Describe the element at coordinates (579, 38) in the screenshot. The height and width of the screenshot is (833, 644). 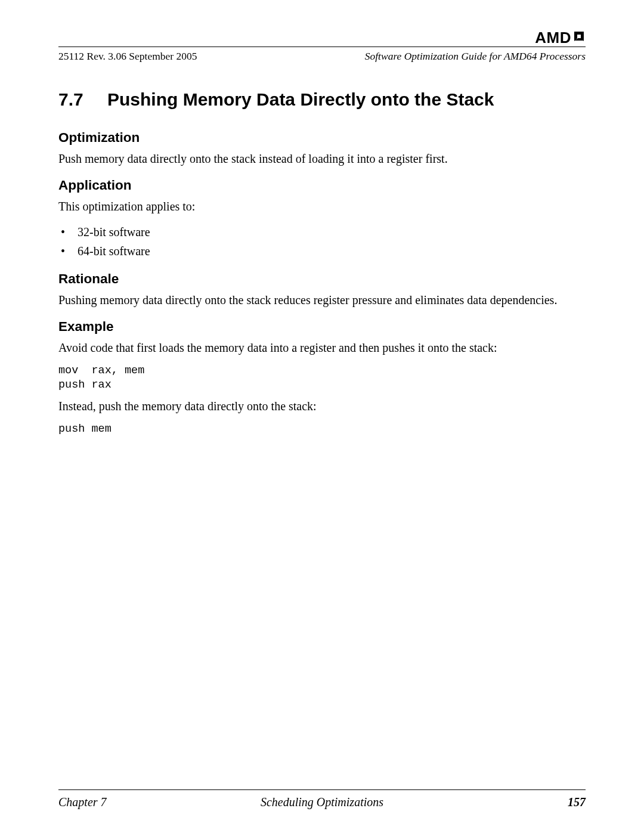
I see `brand-arrow-icon` at that location.